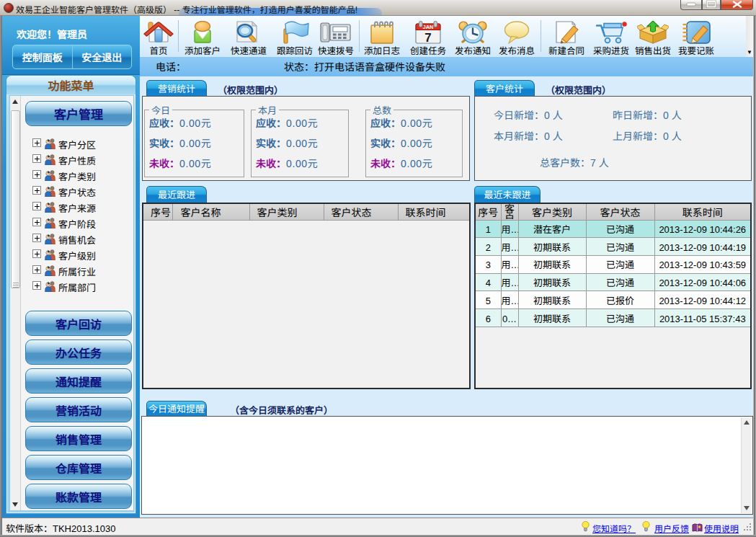 The image size is (756, 537). What do you see at coordinates (428, 27) in the screenshot?
I see `svg-text: JAN` at bounding box center [428, 27].